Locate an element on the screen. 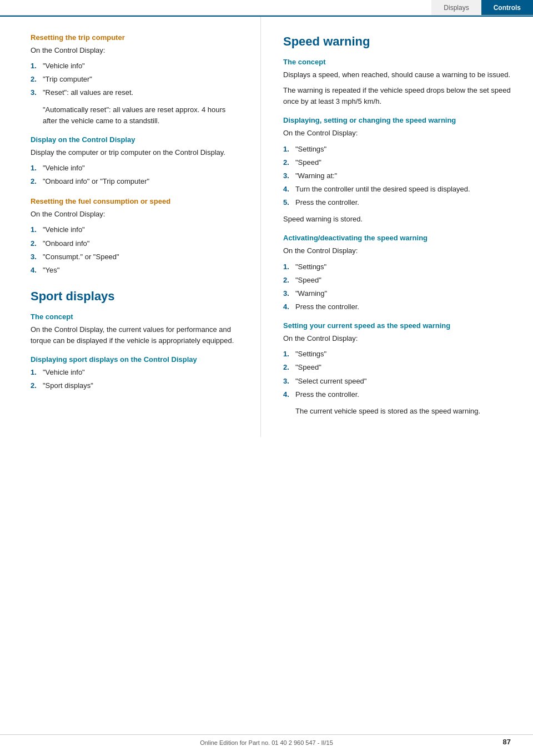 Image resolution: width=533 pixels, height=756 pixels. step-text: "Warning" is located at coordinates (311, 294).